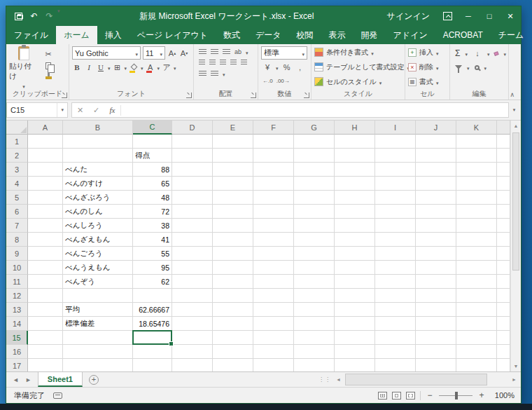 The height and width of the screenshot is (410, 532). What do you see at coordinates (477, 268) in the screenshot?
I see `cell-K10` at bounding box center [477, 268].